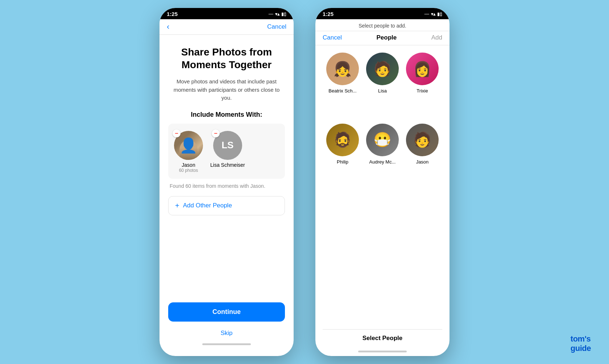  What do you see at coordinates (422, 140) in the screenshot?
I see `jason-grid-avatar: 🧑` at bounding box center [422, 140].